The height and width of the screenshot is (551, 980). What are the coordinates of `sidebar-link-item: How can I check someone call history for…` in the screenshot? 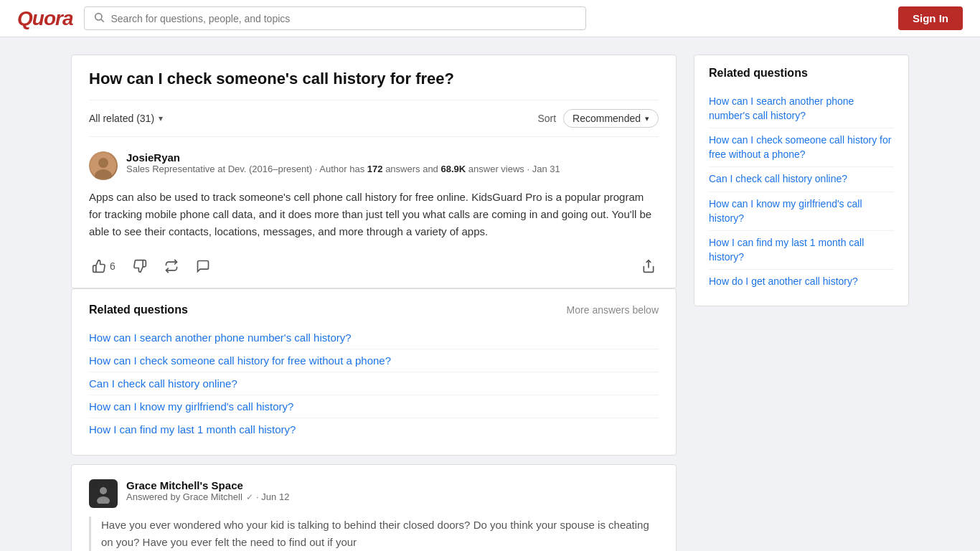 It's located at (801, 148).